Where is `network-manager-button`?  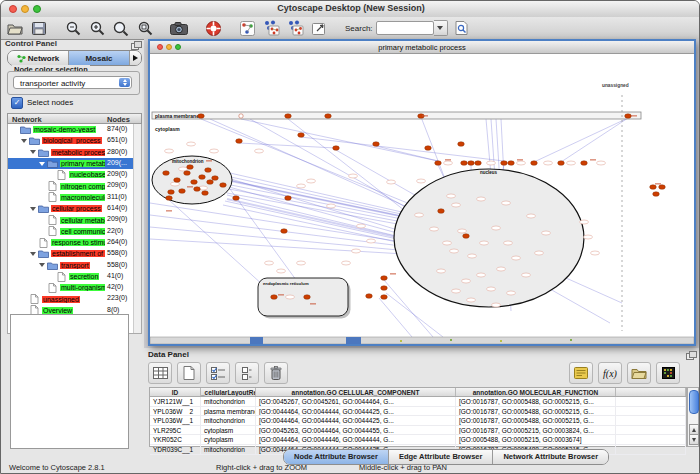 network-manager-button is located at coordinates (247, 28).